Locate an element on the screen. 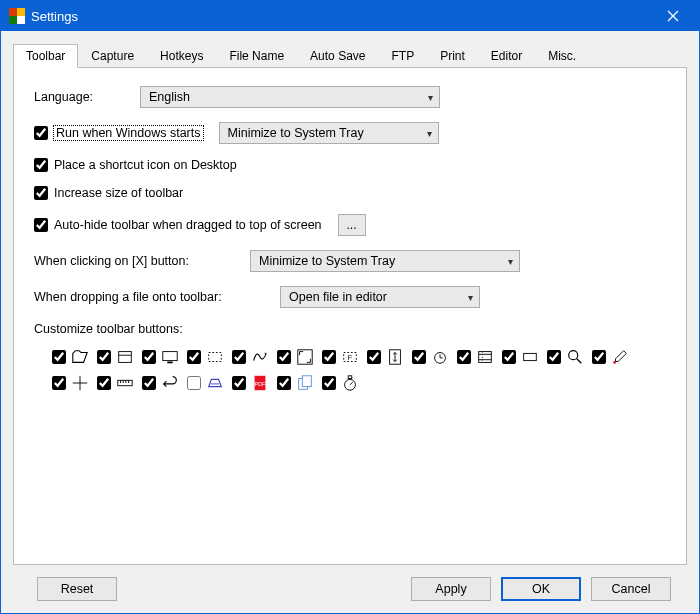  ok-button: OK is located at coordinates (541, 589).